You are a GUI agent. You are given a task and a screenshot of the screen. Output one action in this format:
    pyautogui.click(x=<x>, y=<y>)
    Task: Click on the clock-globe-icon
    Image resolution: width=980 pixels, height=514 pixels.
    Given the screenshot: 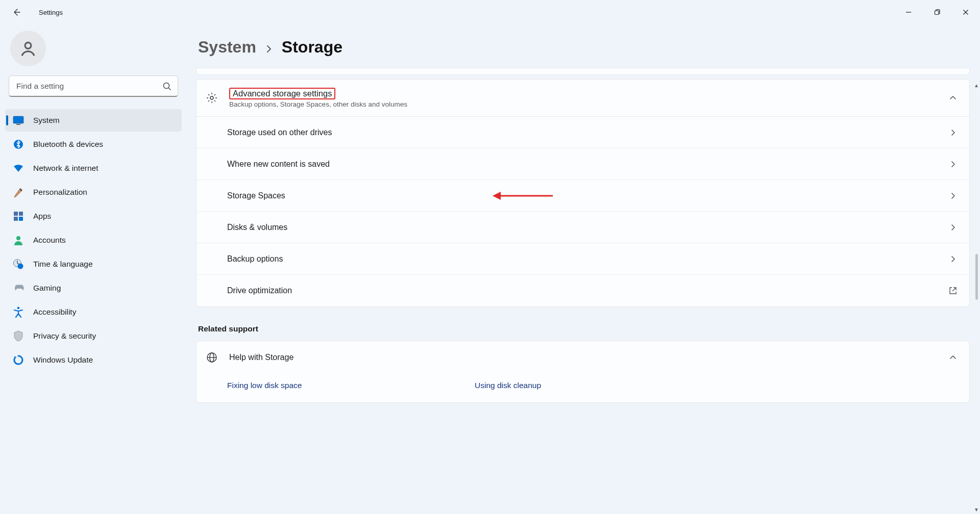 What is the action you would take?
    pyautogui.click(x=18, y=264)
    